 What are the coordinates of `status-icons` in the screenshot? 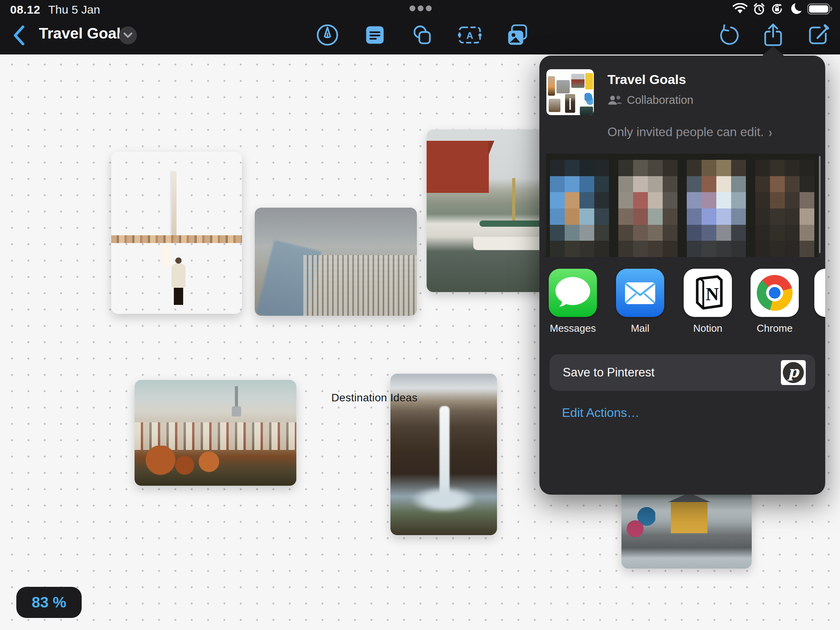 It's located at (783, 9).